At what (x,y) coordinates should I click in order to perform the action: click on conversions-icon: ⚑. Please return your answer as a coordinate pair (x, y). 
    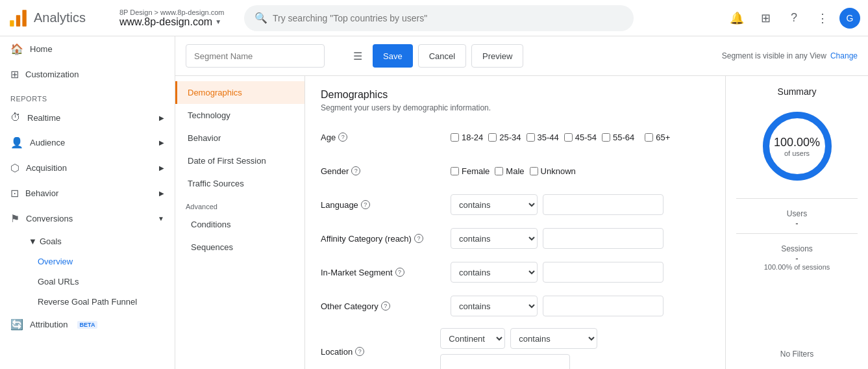
    Looking at the image, I should click on (15, 218).